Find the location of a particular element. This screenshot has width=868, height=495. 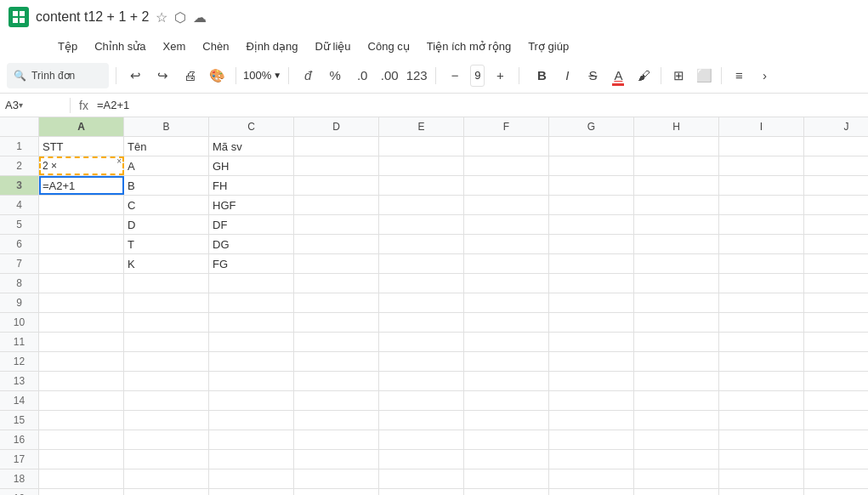

decimal-00-button: .00 is located at coordinates (389, 76).